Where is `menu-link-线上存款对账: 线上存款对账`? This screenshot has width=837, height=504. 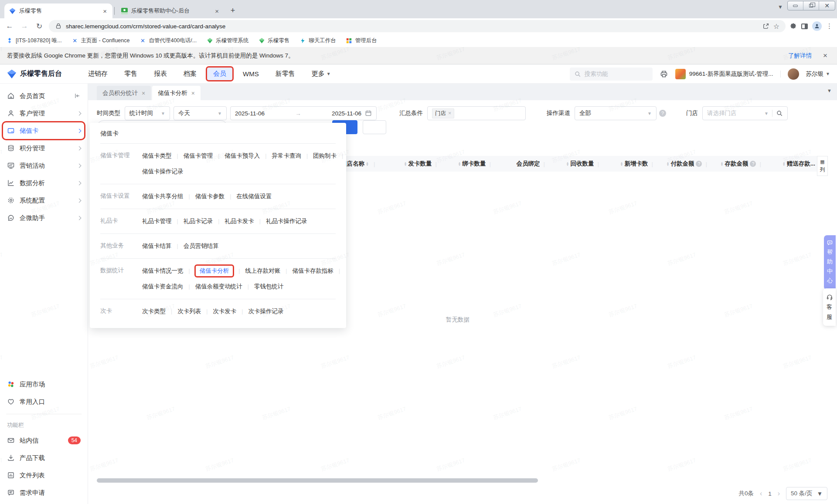
menu-link-线上存款对账: 线上存款对账 is located at coordinates (262, 271).